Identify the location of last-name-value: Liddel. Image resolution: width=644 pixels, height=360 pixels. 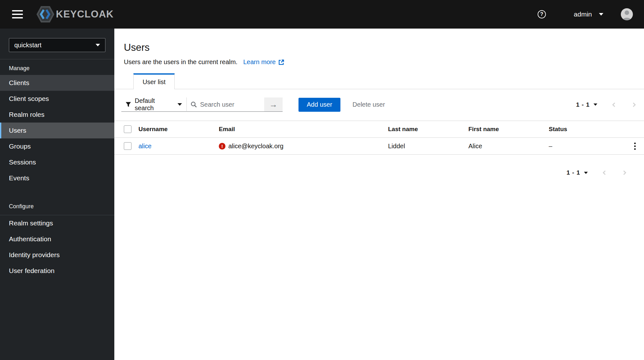
(425, 146).